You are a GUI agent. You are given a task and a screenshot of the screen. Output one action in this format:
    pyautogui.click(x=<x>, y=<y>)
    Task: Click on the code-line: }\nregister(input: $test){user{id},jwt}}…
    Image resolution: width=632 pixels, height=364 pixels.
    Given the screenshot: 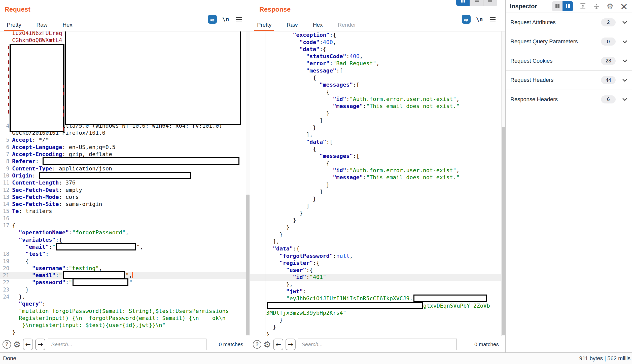 What is the action you would take?
    pyautogui.click(x=123, y=325)
    